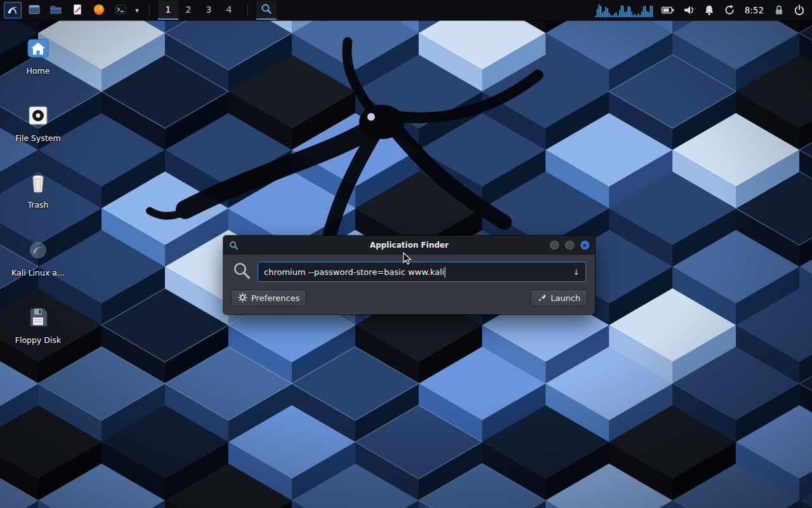  I want to click on floppy-icon, so click(38, 319).